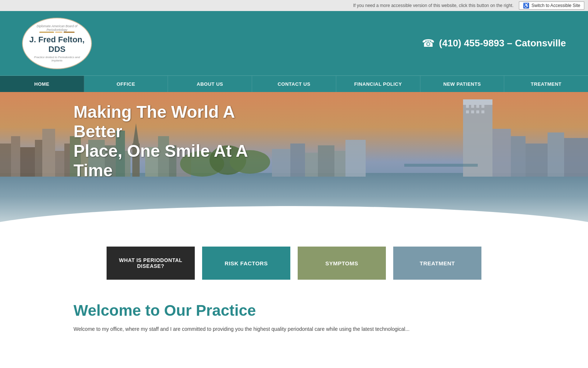 The image size is (588, 368). What do you see at coordinates (294, 311) in the screenshot?
I see `welcome-title: Welcome to Our Practice` at bounding box center [294, 311].